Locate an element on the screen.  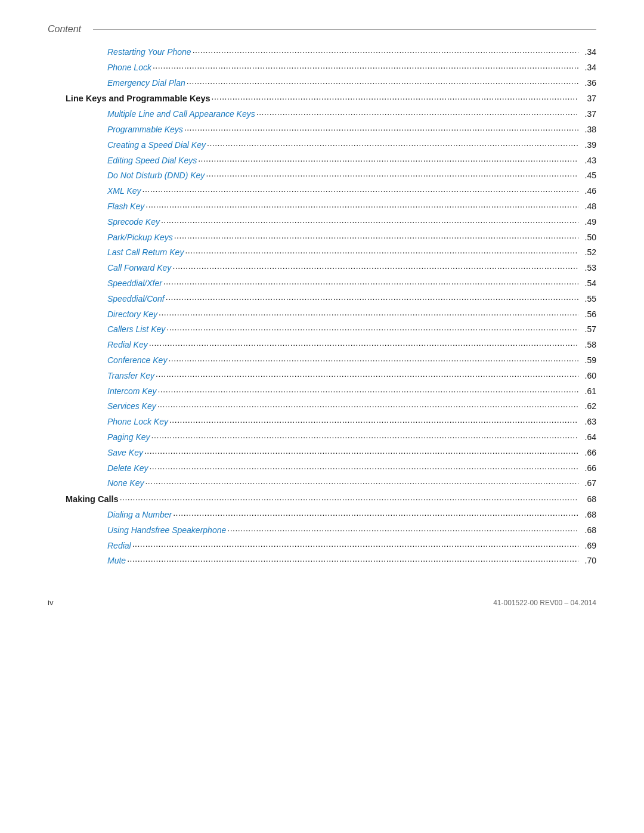
page-footer: iv 41-001522-00 REV00 – 04.2014 is located at coordinates (322, 600).